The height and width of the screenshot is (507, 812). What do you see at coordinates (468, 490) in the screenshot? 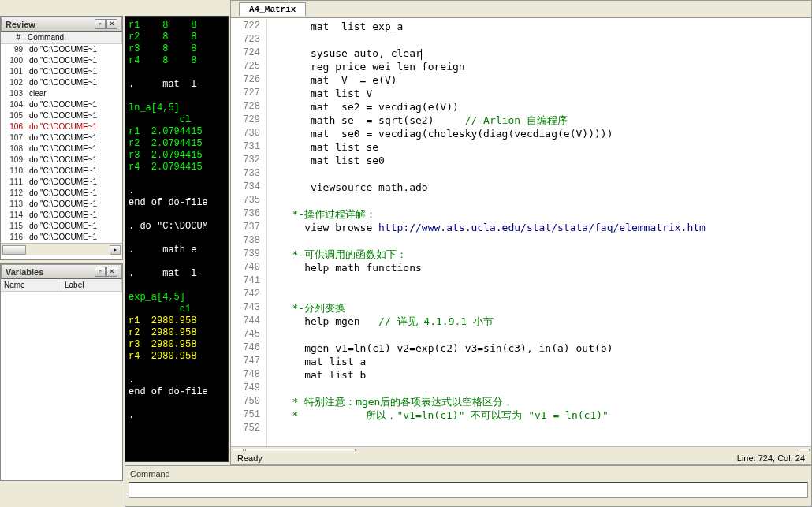
I see `command-input` at bounding box center [468, 490].